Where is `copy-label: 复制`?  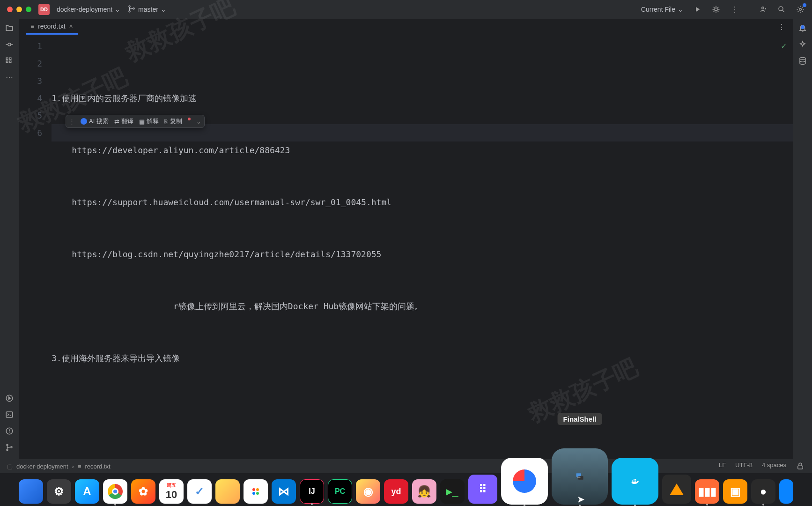 copy-label: 复制 is located at coordinates (176, 121).